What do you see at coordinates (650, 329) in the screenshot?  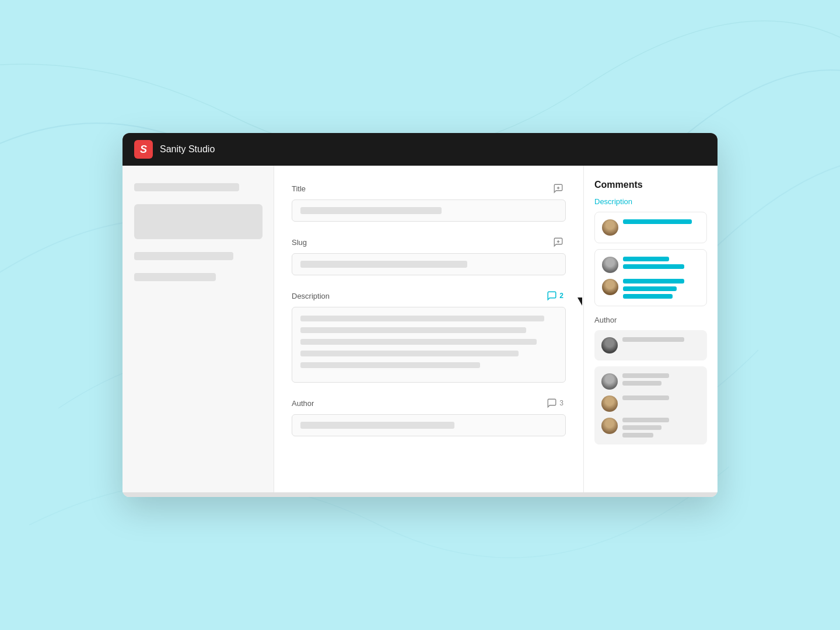 I see `comments-panel: Comments Description` at bounding box center [650, 329].